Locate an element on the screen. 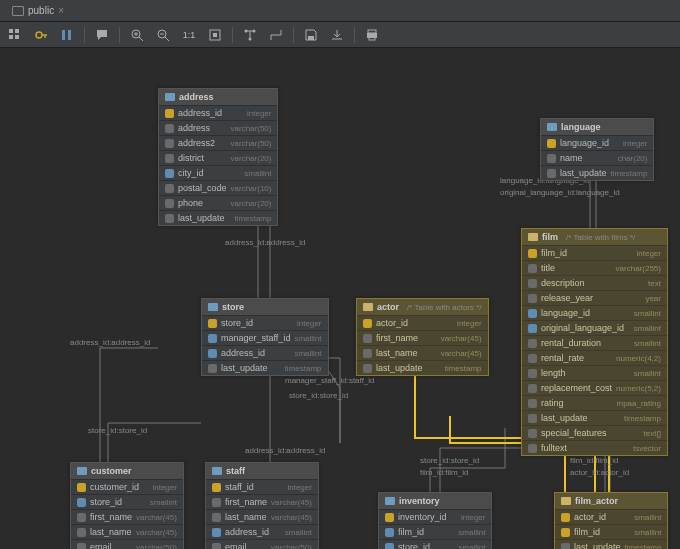  table-header: film/* Table with films */ is located at coordinates (594, 237).